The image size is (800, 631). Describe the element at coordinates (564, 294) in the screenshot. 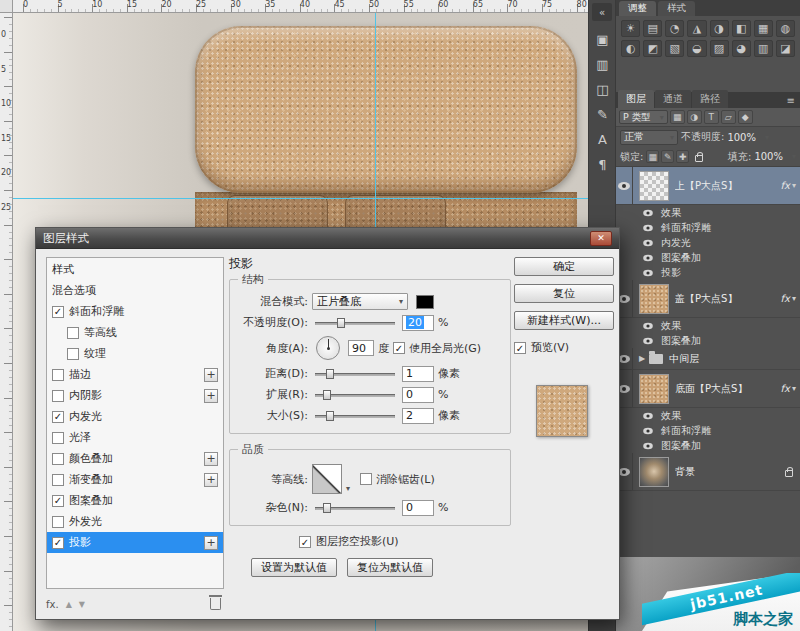

I see `cancel-button: 复位` at that location.